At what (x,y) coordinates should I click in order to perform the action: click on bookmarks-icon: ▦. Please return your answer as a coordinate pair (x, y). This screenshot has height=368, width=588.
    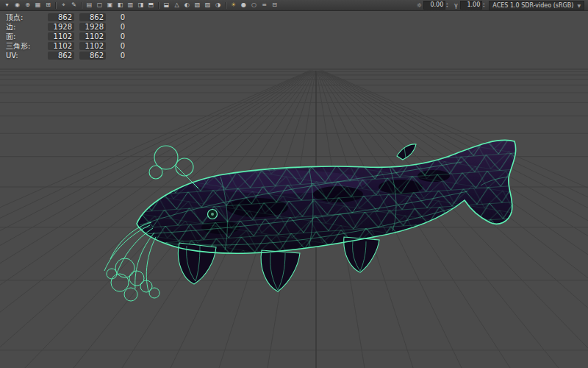
    Looking at the image, I should click on (38, 5).